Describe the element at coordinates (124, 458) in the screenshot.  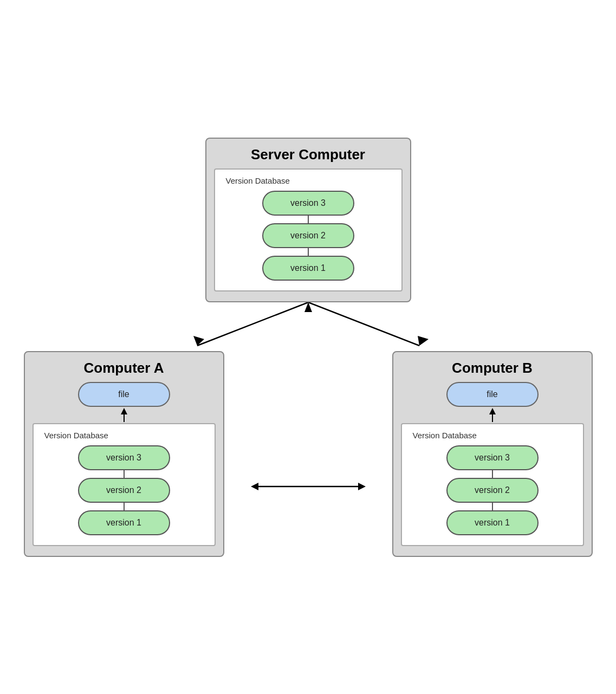
I see `computer-a-version-3: version 3` at that location.